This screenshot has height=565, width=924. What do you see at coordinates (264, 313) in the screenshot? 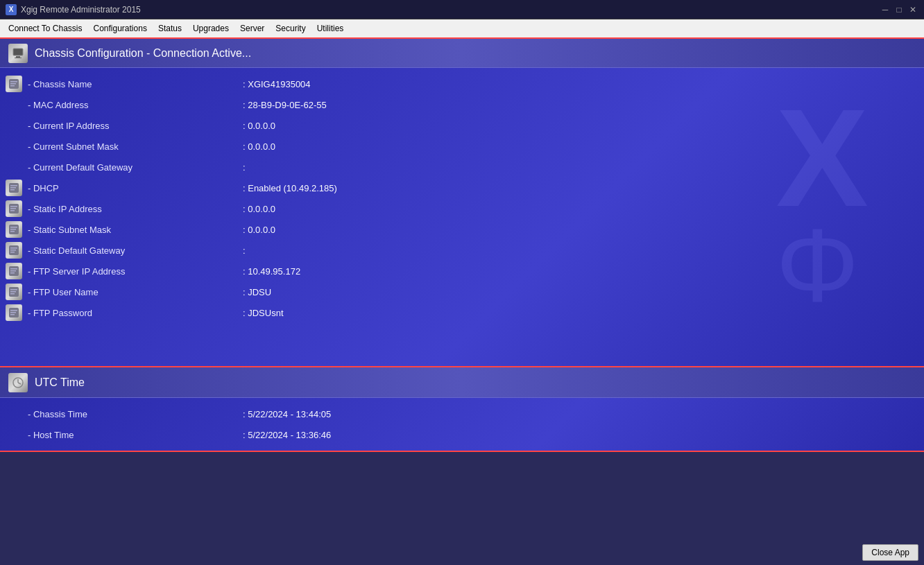
I see `field-value: : JDSUsnt` at bounding box center [264, 313].